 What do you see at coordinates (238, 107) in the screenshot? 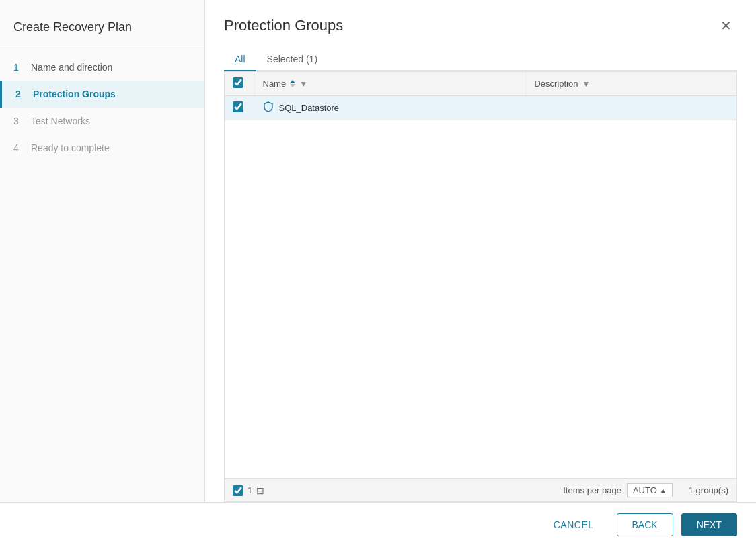
I see `row-checkbox` at bounding box center [238, 107].